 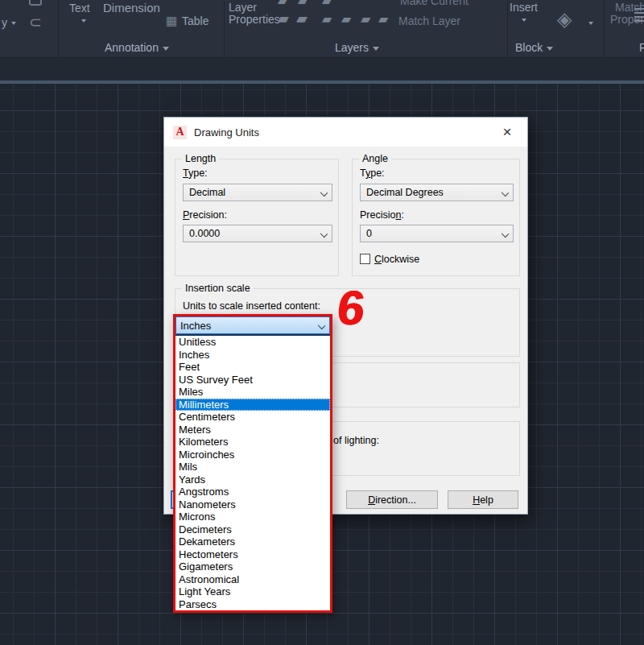 What do you see at coordinates (204, 215) in the screenshot?
I see `length-precision-label: Precision:` at bounding box center [204, 215].